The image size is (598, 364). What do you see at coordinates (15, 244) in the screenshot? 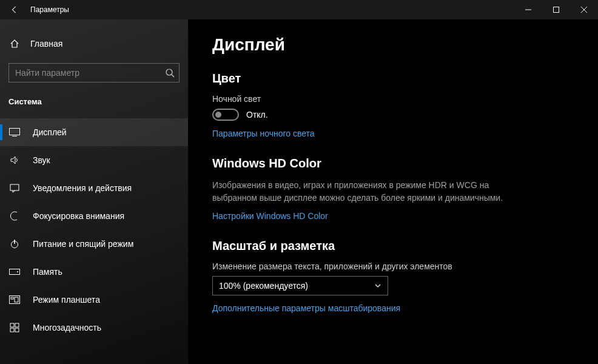
I see `power-icon` at bounding box center [15, 244].